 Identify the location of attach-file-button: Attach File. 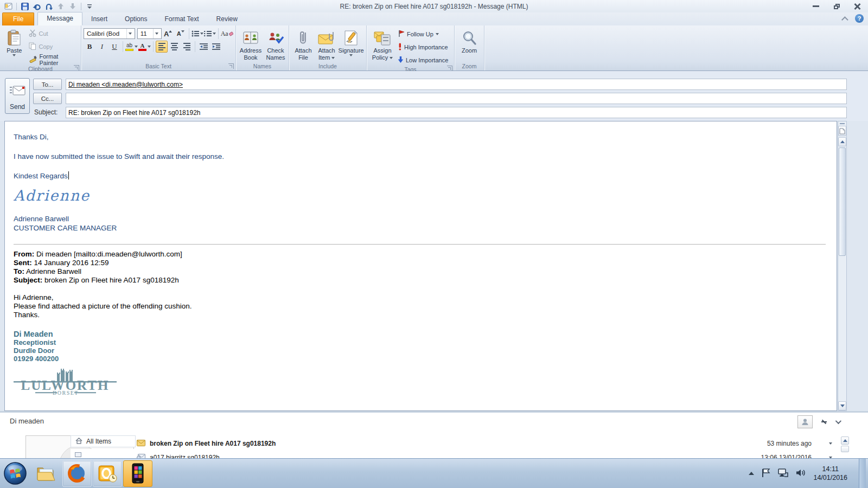
(303, 44).